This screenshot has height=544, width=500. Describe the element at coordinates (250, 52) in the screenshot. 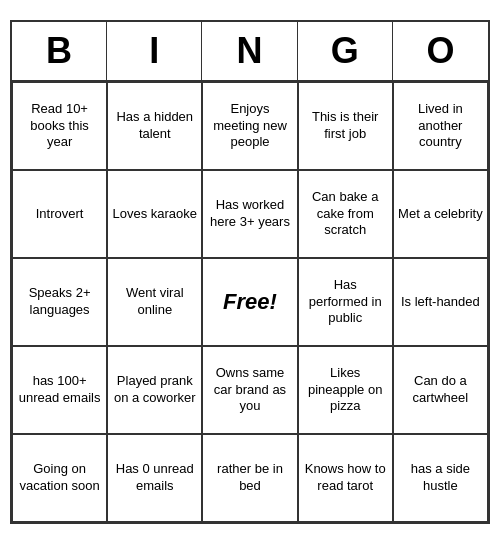

I see `bingo-header: BINGO` at that location.